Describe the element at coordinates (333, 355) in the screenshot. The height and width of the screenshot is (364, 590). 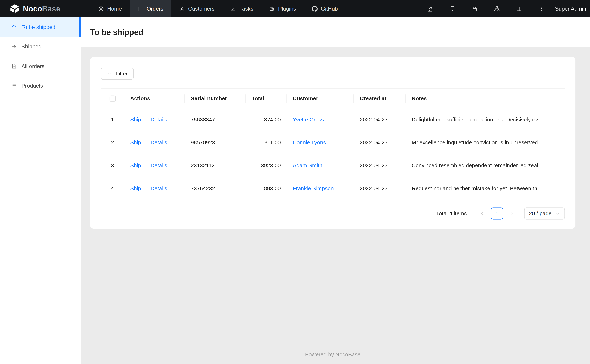
I see `footer-text: Powered by NocoBase` at that location.